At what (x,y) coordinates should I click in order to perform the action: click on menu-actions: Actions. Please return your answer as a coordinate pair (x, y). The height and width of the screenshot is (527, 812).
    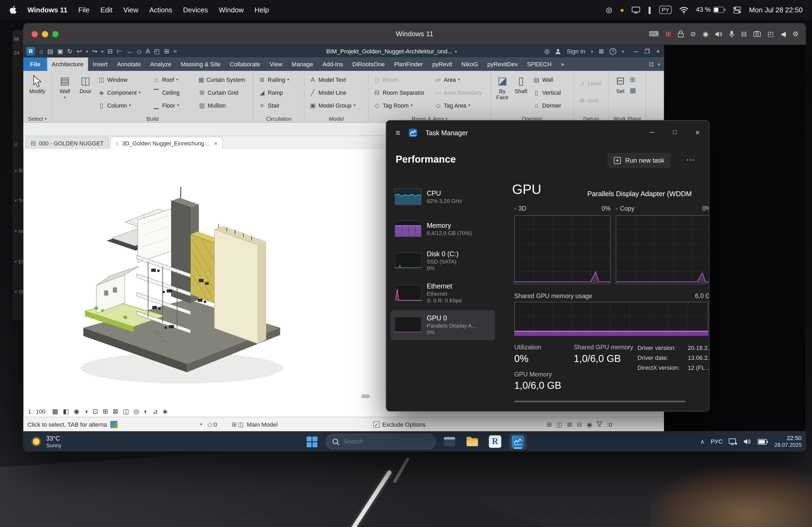
    Looking at the image, I should click on (161, 10).